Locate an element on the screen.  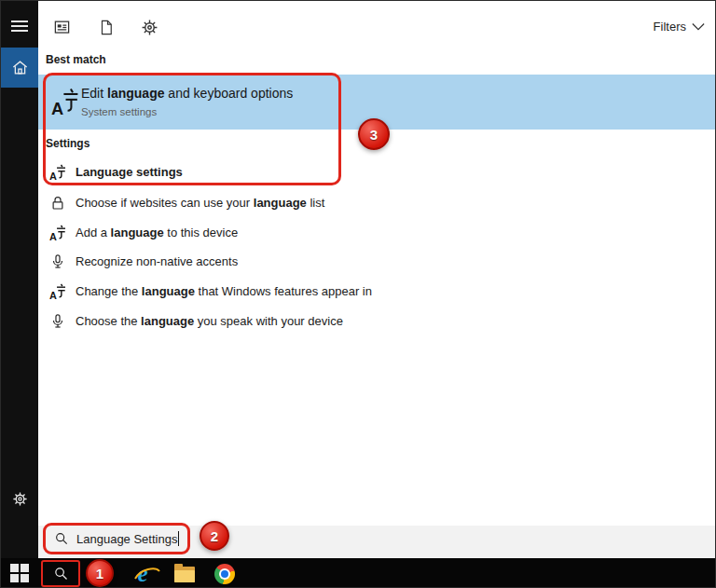
result-label: Language settings is located at coordinates (129, 171).